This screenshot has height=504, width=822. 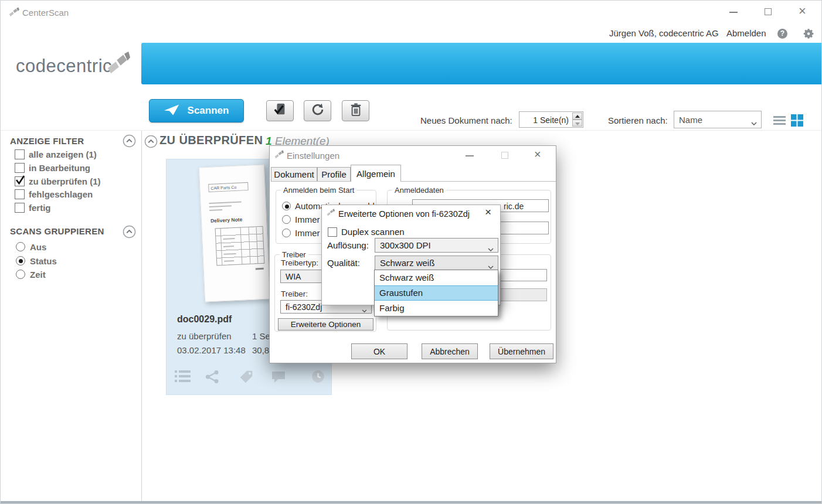 What do you see at coordinates (20, 168) in the screenshot?
I see `filter-checkbox-in-progress` at bounding box center [20, 168].